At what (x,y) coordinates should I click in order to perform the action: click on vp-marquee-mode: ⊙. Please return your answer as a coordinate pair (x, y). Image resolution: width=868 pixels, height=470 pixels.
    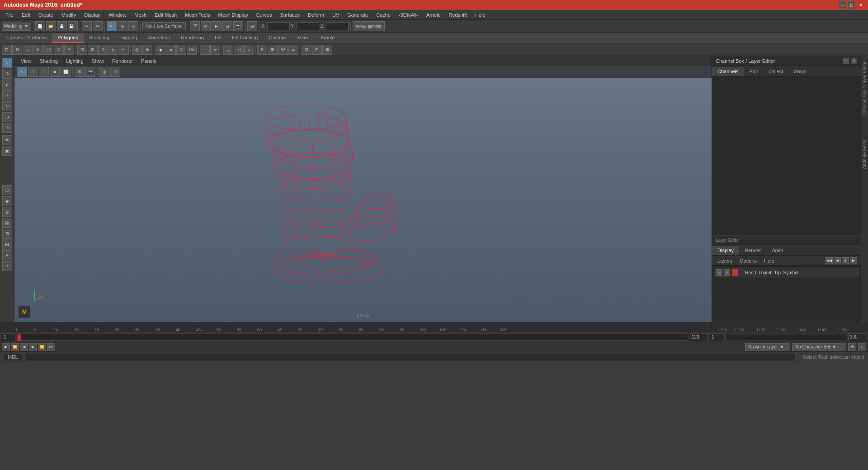
    Looking at the image, I should click on (33, 72).